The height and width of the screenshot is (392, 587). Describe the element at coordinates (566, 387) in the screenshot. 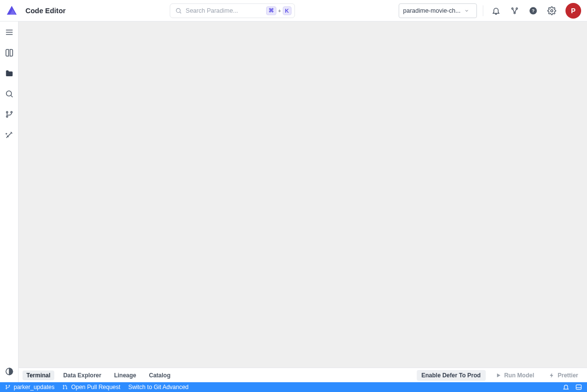

I see `status-bell` at that location.